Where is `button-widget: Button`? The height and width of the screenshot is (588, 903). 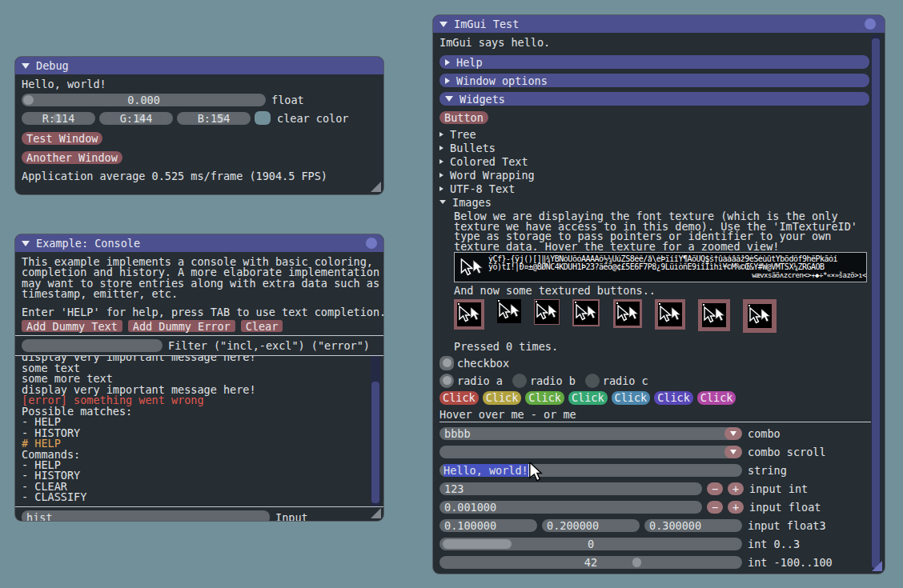
button-widget: Button is located at coordinates (464, 118).